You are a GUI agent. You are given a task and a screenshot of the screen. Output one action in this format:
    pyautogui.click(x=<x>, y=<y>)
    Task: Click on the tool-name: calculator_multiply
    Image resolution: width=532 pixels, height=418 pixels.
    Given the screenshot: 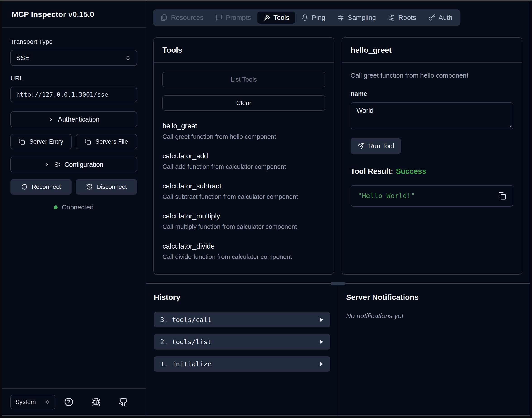 What is the action you would take?
    pyautogui.click(x=244, y=216)
    